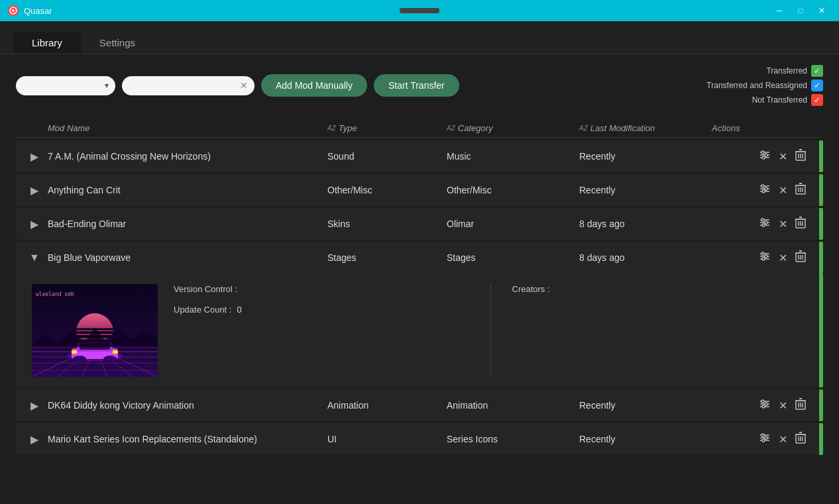 The image size is (839, 504). I want to click on version-control-section: Version Control : Update Count : 0, so click(321, 330).